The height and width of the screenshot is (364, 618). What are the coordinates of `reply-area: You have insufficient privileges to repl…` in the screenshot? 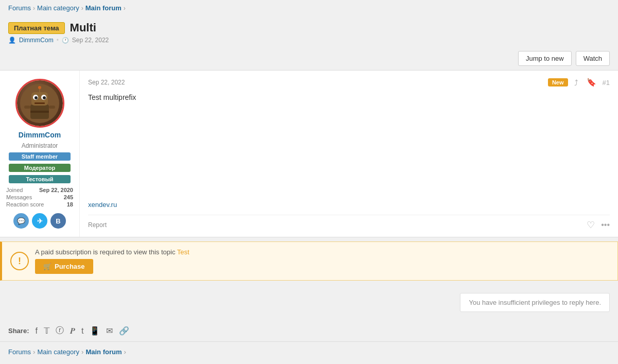 It's located at (309, 303).